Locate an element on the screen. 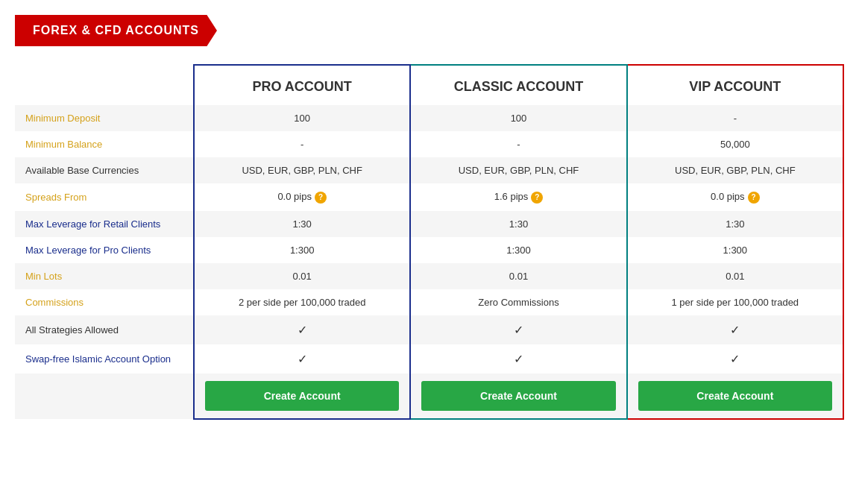 This screenshot has width=859, height=504. cell-classic-3: 1.6 pips? is located at coordinates (518, 197).